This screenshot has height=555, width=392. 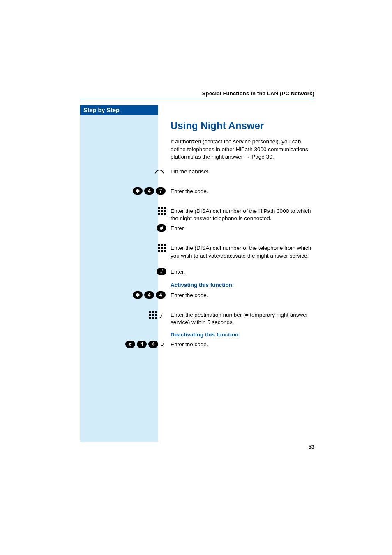 What do you see at coordinates (242, 252) in the screenshot?
I see `step-enter-disa-2: Enter the (DISA) call number of the tele…` at bounding box center [242, 252].